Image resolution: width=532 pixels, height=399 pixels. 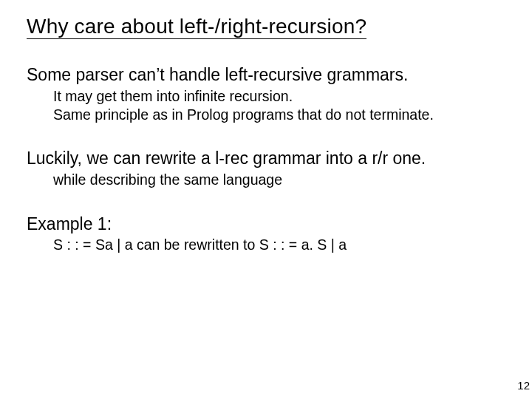 I want to click on bullet-level1: Example 1:, so click(x=268, y=225).